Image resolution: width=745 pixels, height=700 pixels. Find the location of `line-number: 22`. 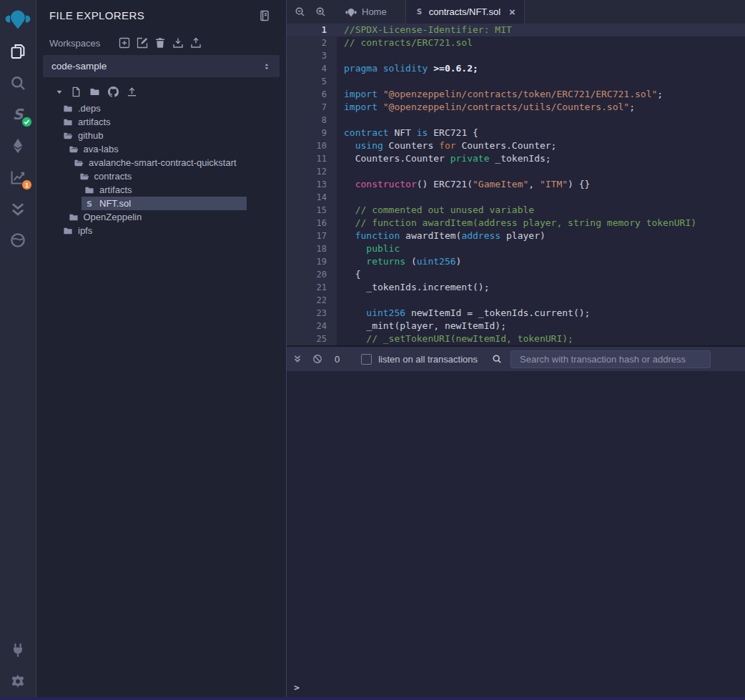

line-number: 22 is located at coordinates (312, 300).